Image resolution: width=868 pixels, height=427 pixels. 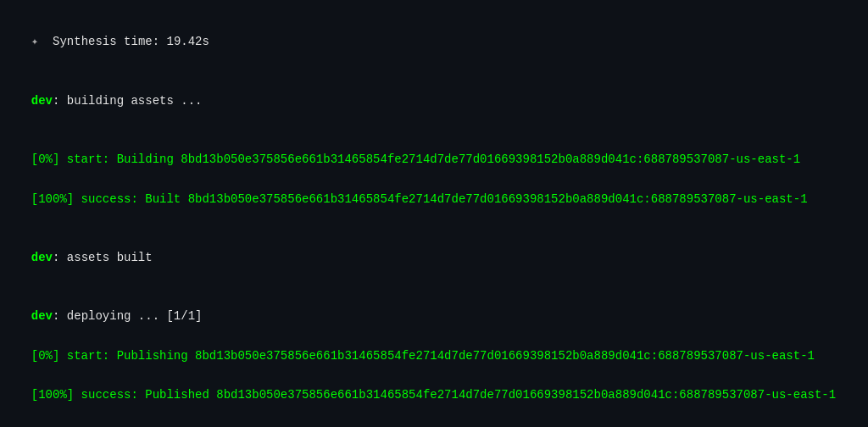 What do you see at coordinates (434, 32) in the screenshot?
I see `synthesis-line: ✦ Synthesis time: 19.42s` at bounding box center [434, 32].